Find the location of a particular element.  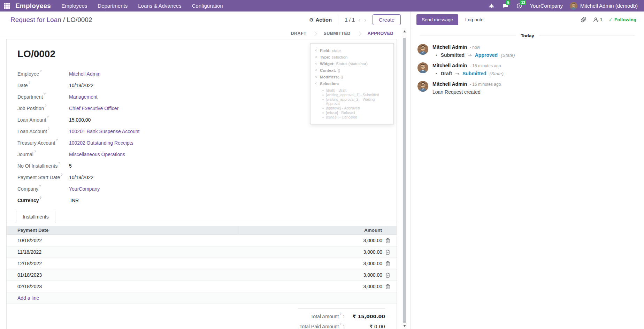

pager-next-icon: › is located at coordinates (365, 20).